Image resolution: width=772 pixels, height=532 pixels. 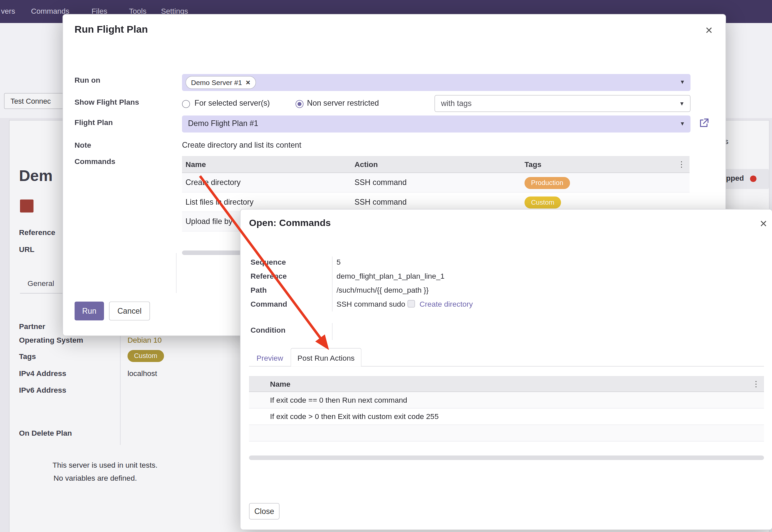 What do you see at coordinates (383, 290) in the screenshot?
I see `path-value: /such/much/{{ demo_path }}` at bounding box center [383, 290].